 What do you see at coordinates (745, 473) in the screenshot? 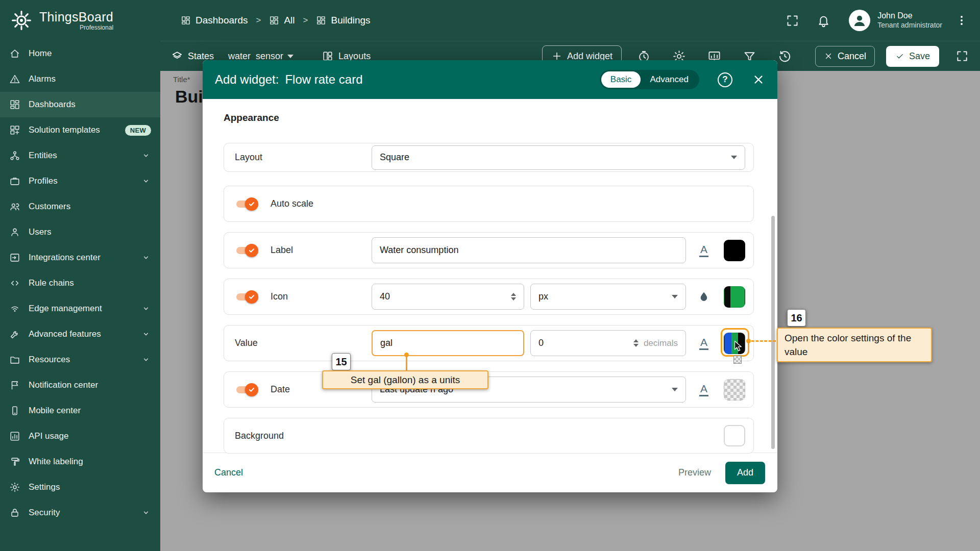
I see `dialog-add-button: Add` at bounding box center [745, 473].